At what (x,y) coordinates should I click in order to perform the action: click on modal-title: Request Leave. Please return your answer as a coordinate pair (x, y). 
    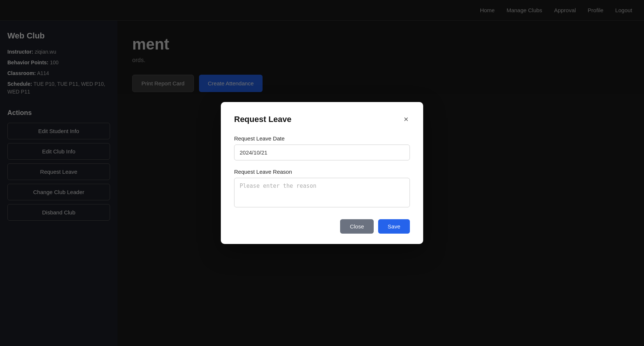
    Looking at the image, I should click on (263, 119).